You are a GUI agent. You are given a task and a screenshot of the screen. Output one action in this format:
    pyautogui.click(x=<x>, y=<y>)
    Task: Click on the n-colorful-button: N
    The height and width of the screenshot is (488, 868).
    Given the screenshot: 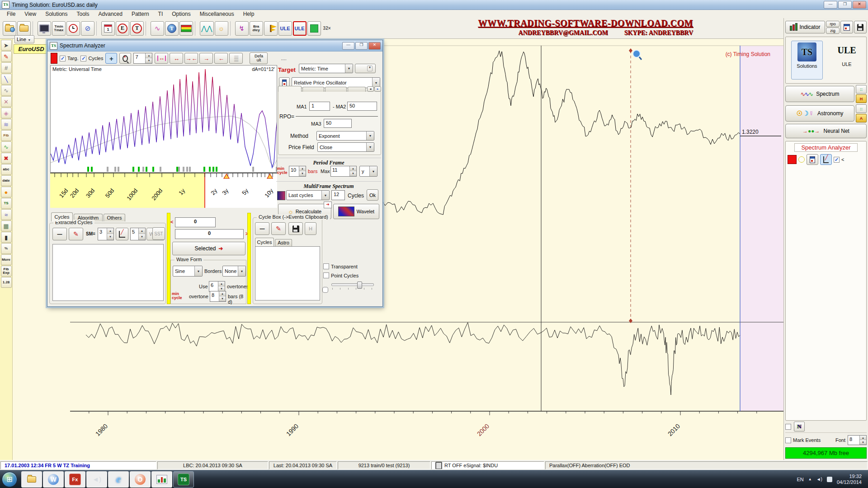 What is the action you would take?
    pyautogui.click(x=799, y=427)
    